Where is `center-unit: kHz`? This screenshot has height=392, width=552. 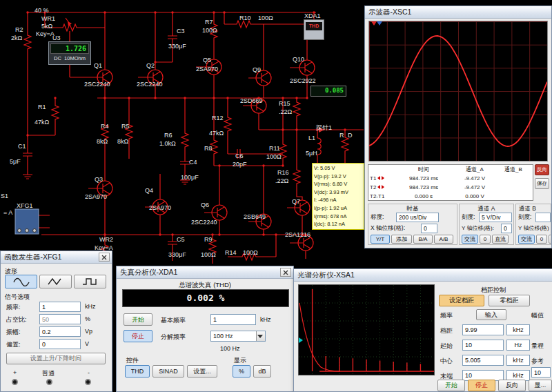 center-unit: kHz is located at coordinates (518, 360).